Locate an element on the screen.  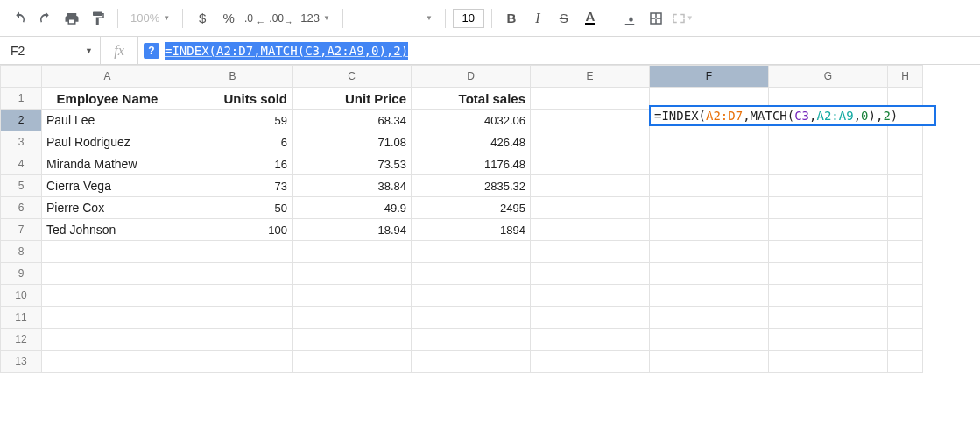
fill-color-button is located at coordinates (630, 18).